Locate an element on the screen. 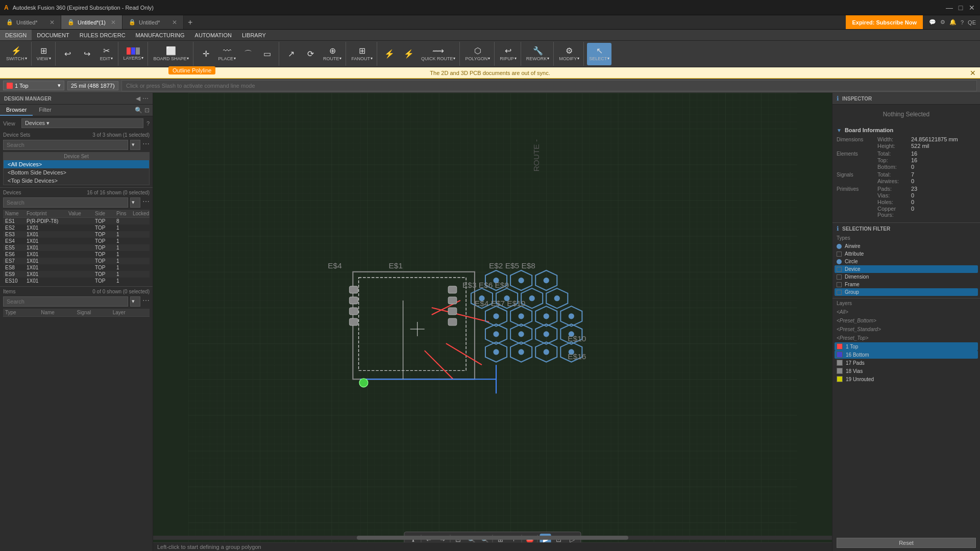 This screenshot has width=980, height=551. table-row: ES1 P(R-PDIP-T8) TOP 8 (900 950) is located at coordinates (77, 221).